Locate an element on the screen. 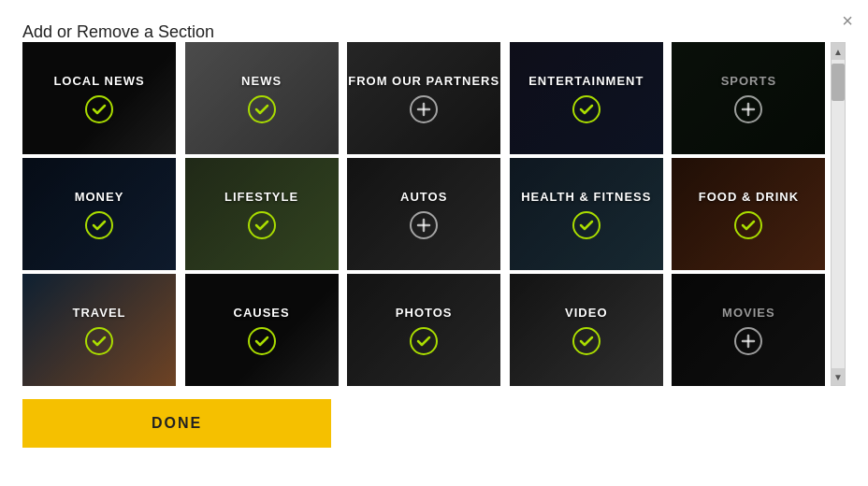 The width and height of the screenshot is (868, 486). card-label-sports: SPORTS is located at coordinates (748, 80).